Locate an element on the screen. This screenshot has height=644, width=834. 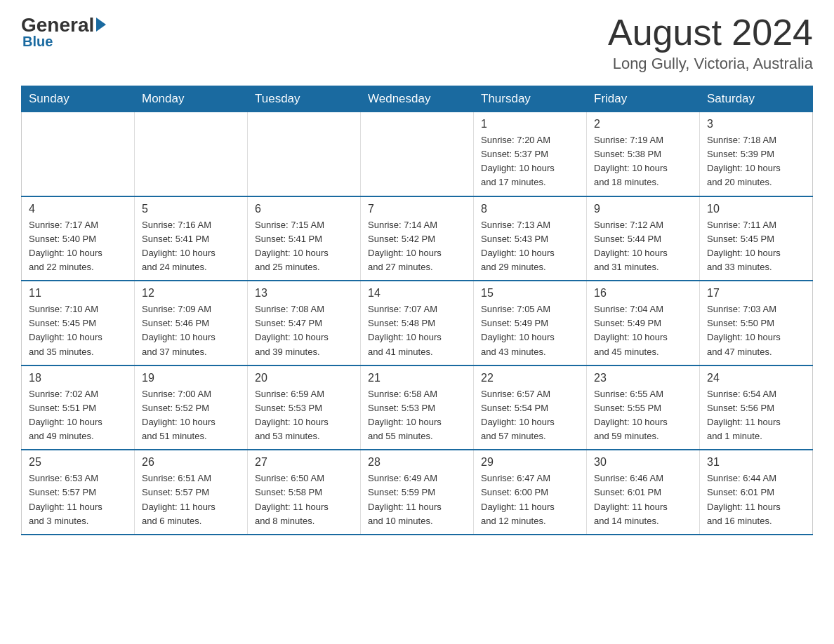
day-cell: 31Sunrise: 6:44 AMSunset: 6:01 PMDayligh… is located at coordinates (757, 492).